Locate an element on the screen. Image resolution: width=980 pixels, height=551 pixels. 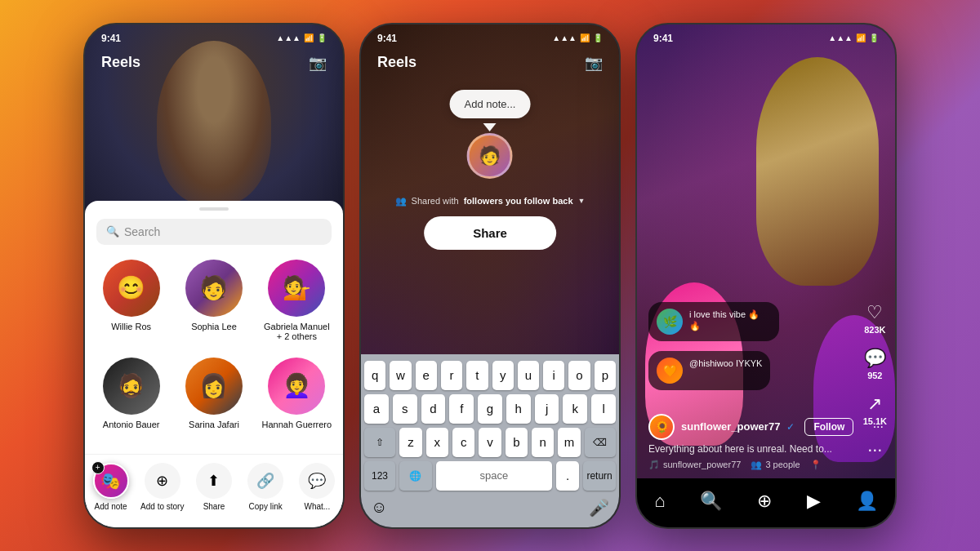
avatar-antonio: 🧔 is located at coordinates (131, 386).